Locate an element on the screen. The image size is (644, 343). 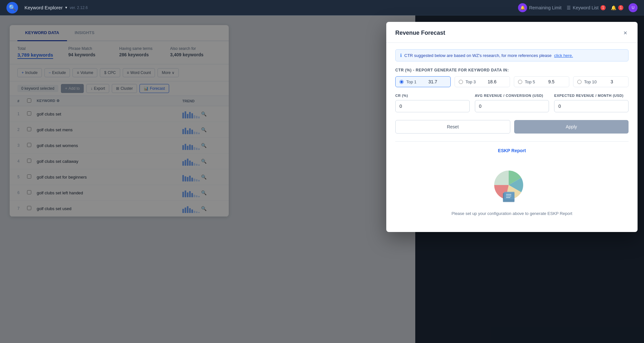
modal-close-button: × is located at coordinates (625, 33).